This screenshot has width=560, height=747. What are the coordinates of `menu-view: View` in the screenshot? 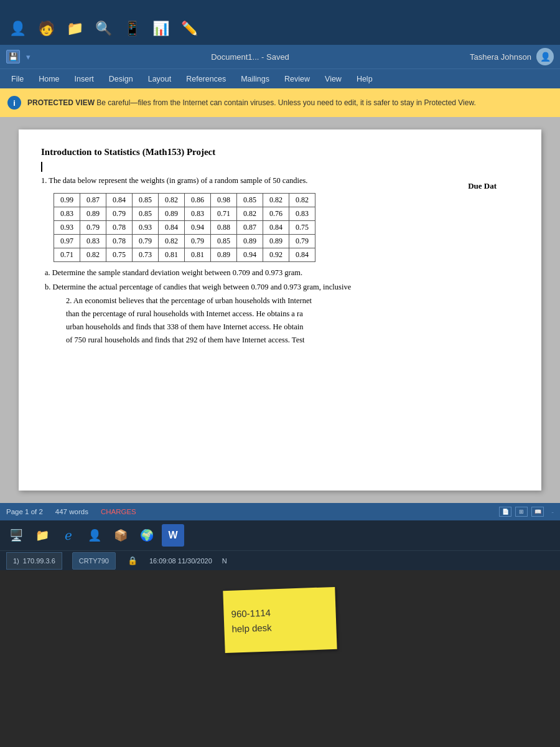 It's located at (334, 79).